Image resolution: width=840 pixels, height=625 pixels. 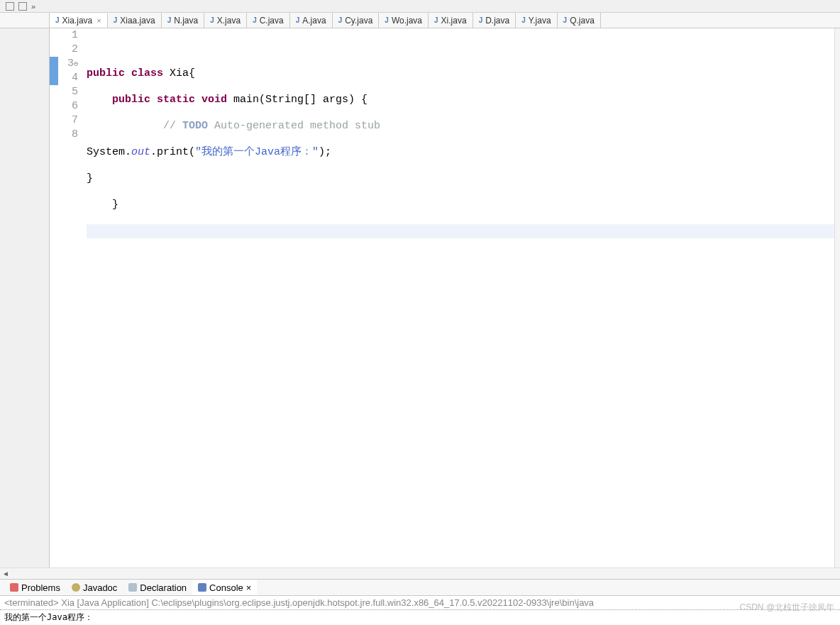 What do you see at coordinates (359, 21) in the screenshot?
I see `tab-label: Cy.java` at bounding box center [359, 21].